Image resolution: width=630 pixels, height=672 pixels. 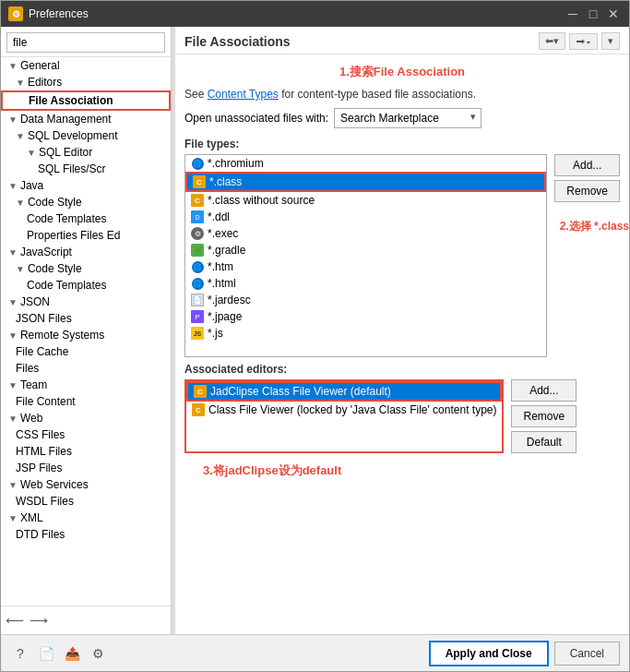 I want to click on content-types-text: See, so click(x=196, y=94).